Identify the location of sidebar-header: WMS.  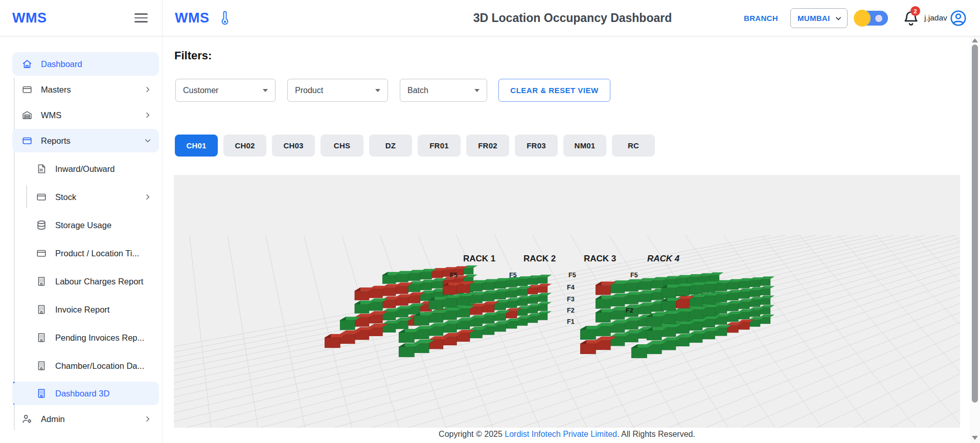
(81, 18).